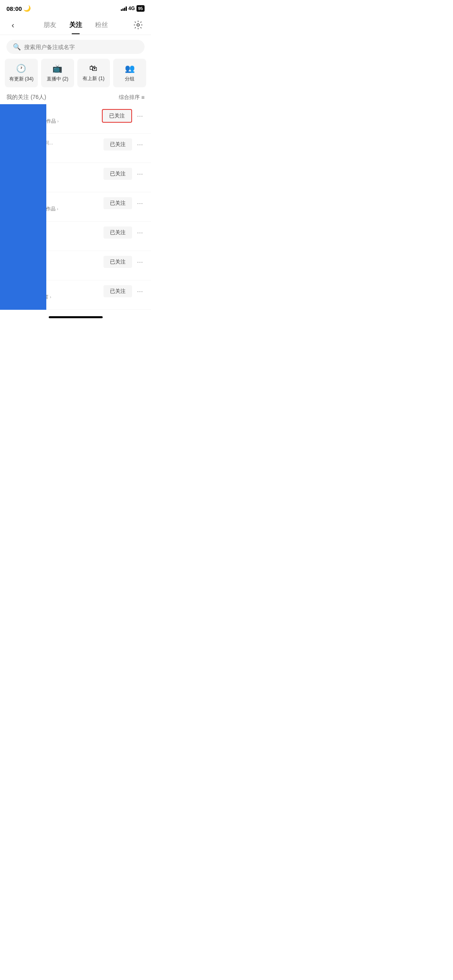 The image size is (453, 980). I want to click on sort-button: 综合排序 ≡, so click(132, 97).